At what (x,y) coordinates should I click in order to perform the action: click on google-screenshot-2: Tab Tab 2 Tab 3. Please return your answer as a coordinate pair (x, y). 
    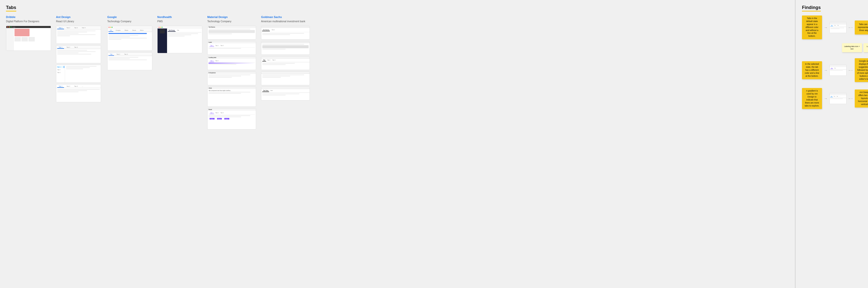
    Looking at the image, I should click on (130, 61).